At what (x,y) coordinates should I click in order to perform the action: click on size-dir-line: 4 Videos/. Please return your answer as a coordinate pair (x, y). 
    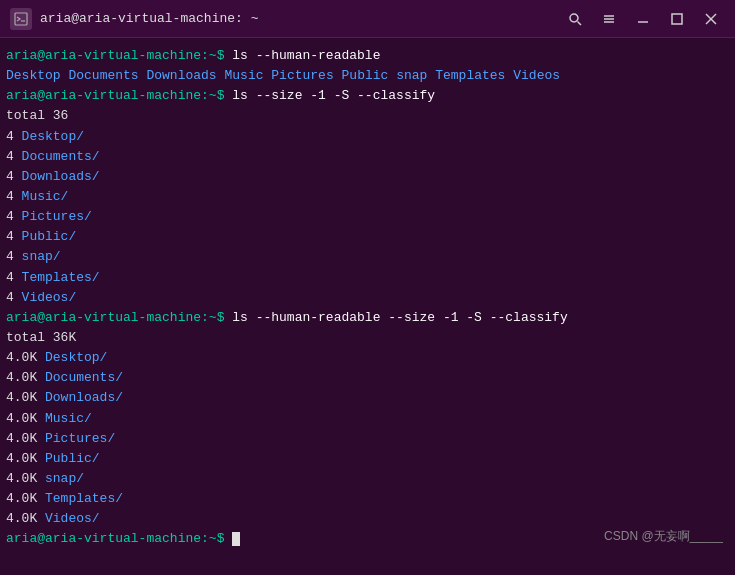
    Looking at the image, I should click on (368, 298).